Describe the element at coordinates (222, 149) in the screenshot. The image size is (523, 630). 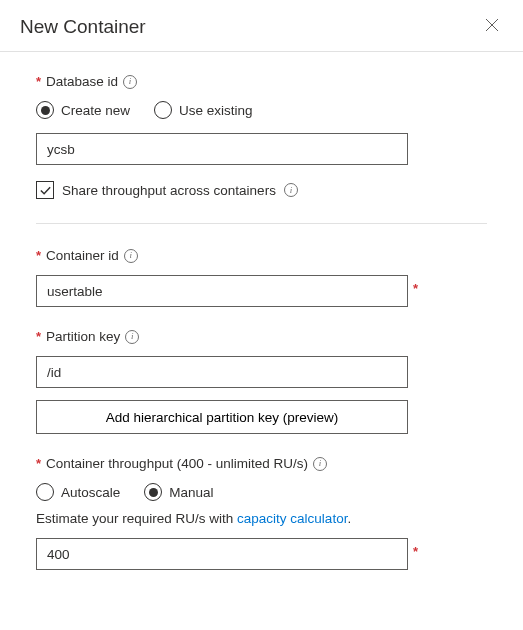
I see `database-id-input` at that location.